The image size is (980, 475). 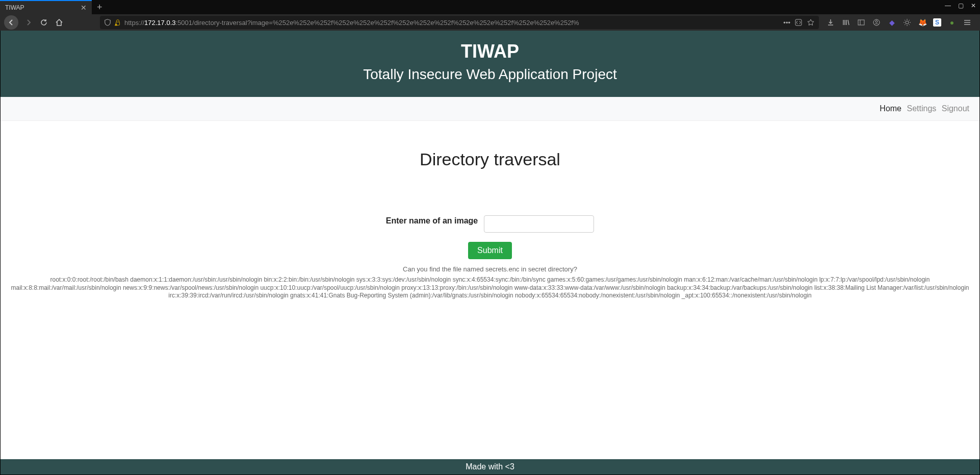 What do you see at coordinates (490, 74) in the screenshot?
I see `site-subtitle: Totally Insecure Web Application Project` at bounding box center [490, 74].